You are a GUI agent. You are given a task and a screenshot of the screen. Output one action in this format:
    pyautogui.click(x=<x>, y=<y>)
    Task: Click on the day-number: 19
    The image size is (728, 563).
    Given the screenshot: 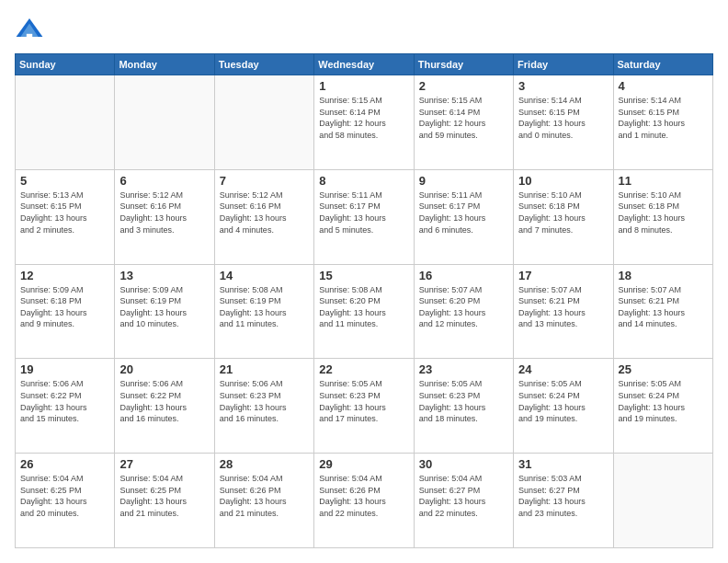 What is the action you would take?
    pyautogui.click(x=64, y=370)
    